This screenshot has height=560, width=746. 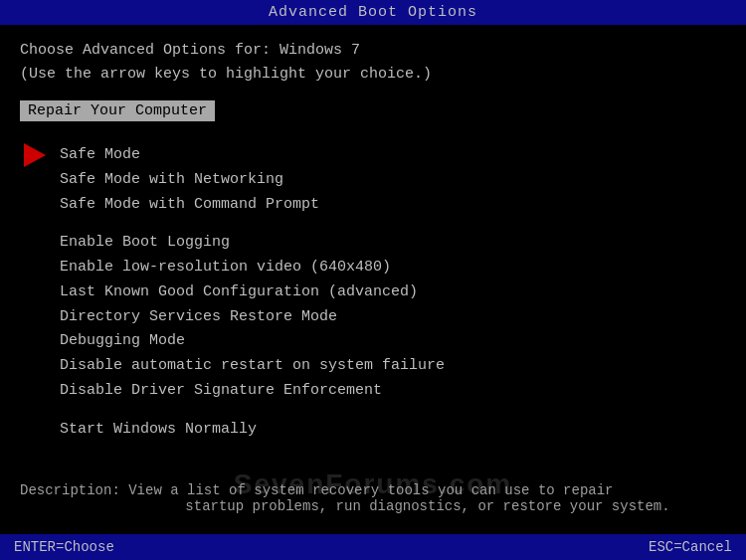 What do you see at coordinates (393, 269) in the screenshot?
I see `menu-item-low-res: Enable low-resolution video (640x480)` at bounding box center [393, 269].